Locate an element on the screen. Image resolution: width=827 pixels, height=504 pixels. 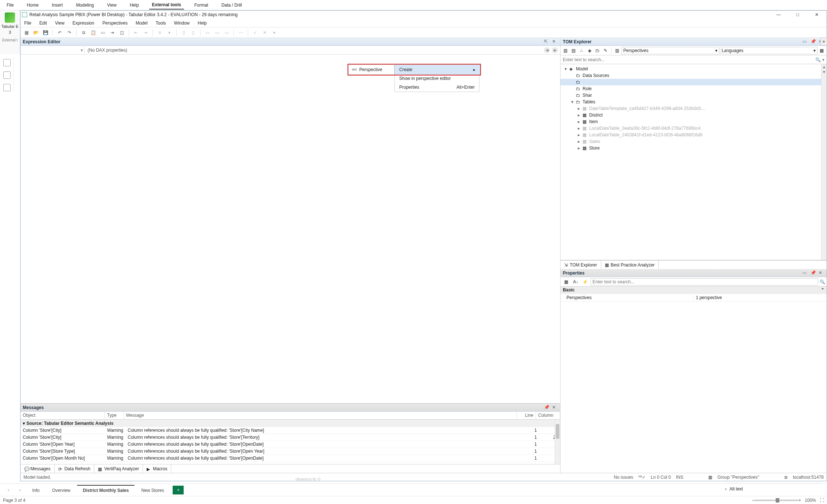
pbi-ribbon: File Home Insert Modeling View Help Exte… is located at coordinates (414, 5).